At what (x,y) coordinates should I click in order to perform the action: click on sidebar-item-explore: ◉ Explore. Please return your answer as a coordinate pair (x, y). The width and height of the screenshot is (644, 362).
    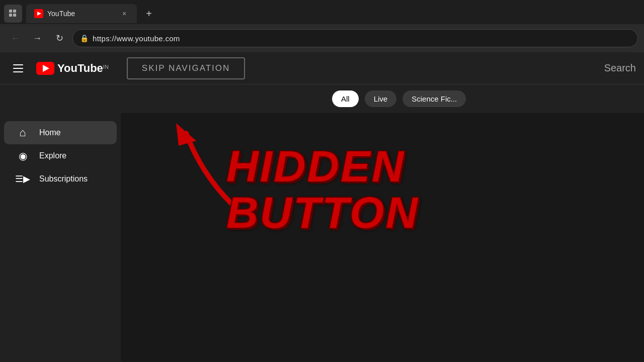
    Looking at the image, I should click on (60, 156).